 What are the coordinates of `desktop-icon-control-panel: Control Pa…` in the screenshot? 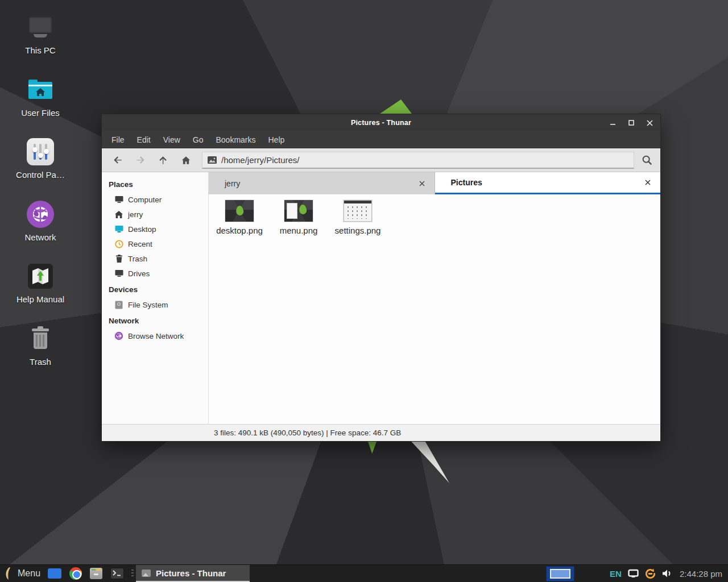 It's located at (40, 159).